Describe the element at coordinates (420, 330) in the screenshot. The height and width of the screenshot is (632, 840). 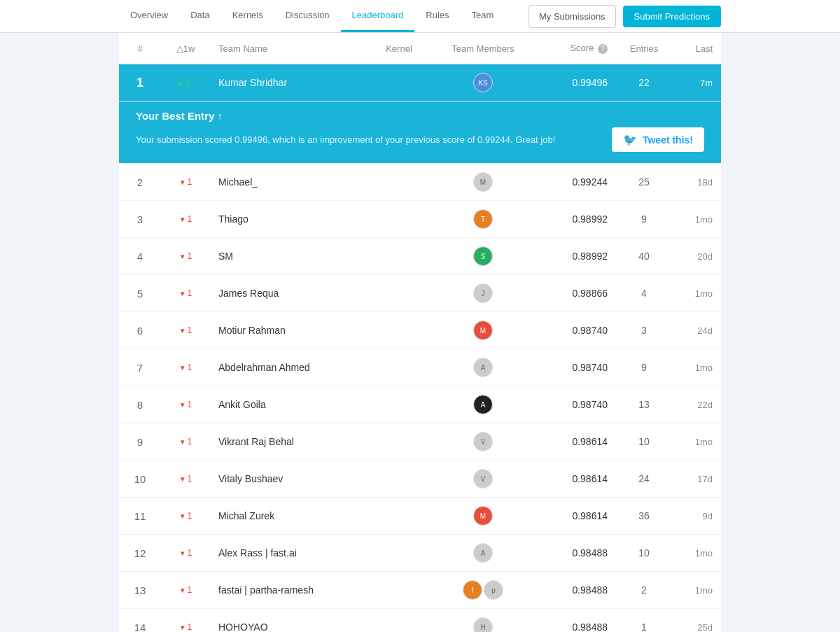
I see `table-row: 6 ▼1 Motiur Rahman M 0.98740 3 24d` at that location.